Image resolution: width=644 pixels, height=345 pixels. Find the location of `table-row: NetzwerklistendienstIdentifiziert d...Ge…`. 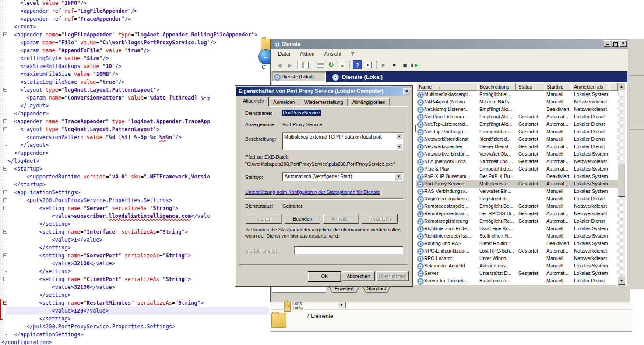

table-row: NetzwerklistendienstIdentifiziert d...Ge… is located at coordinates (517, 139).